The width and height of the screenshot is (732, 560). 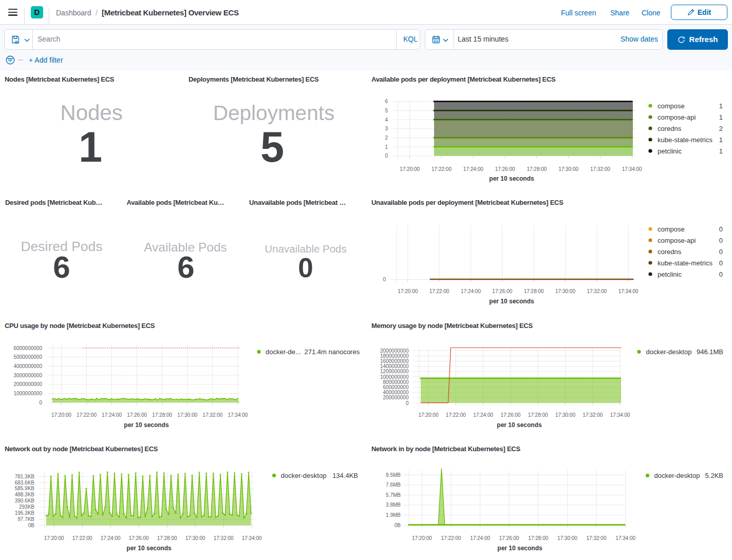 What do you see at coordinates (395, 356) in the screenshot?
I see `svg-text: 1800000000` at bounding box center [395, 356].